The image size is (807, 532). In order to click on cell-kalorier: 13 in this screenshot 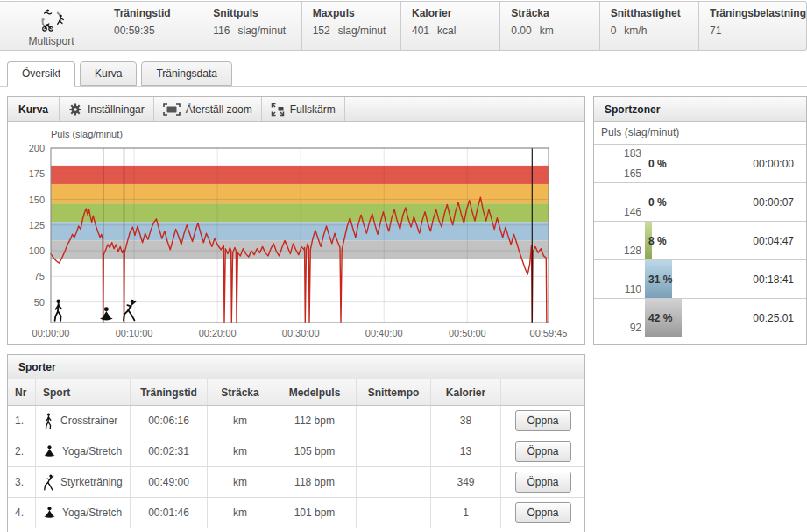, I will do `click(466, 451)`.